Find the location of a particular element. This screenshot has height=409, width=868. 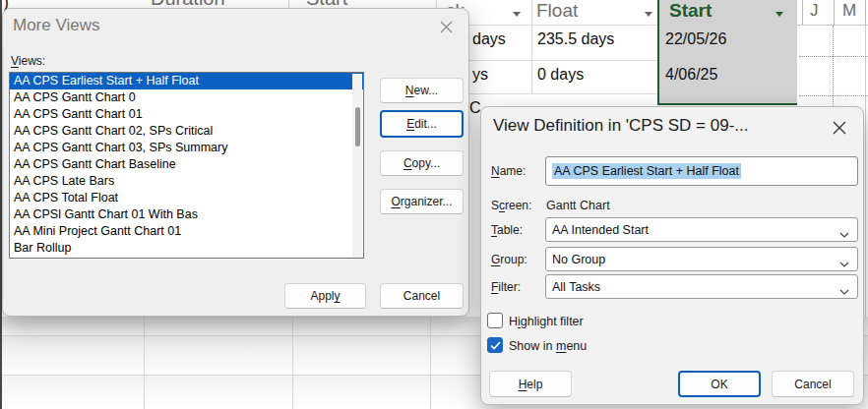

column-divider is located at coordinates (531, 47).